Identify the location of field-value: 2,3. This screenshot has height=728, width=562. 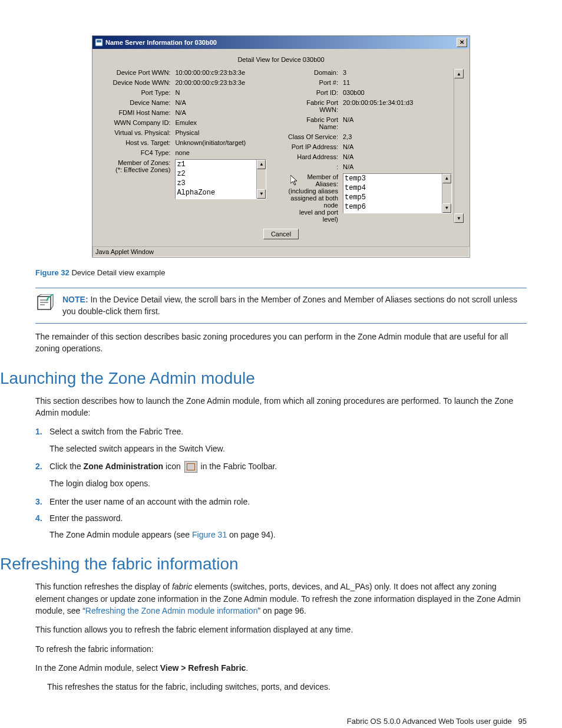
(397, 137).